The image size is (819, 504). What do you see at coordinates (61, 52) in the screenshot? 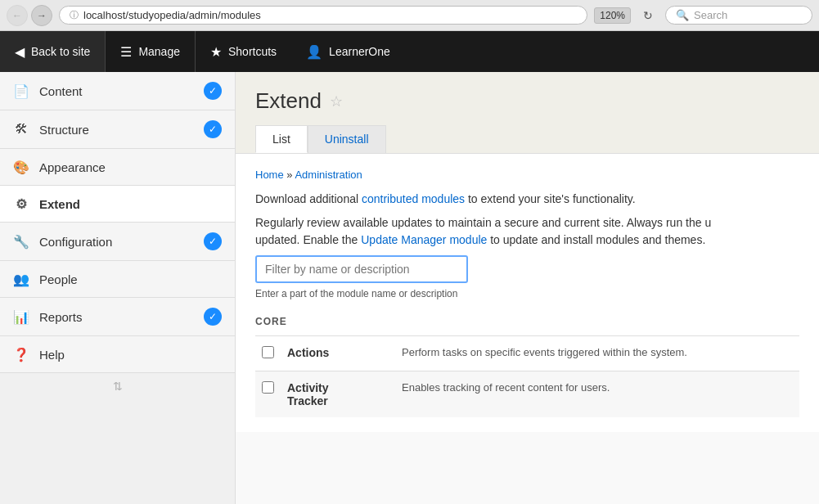
I see `back-to-site-label: Back to site` at bounding box center [61, 52].